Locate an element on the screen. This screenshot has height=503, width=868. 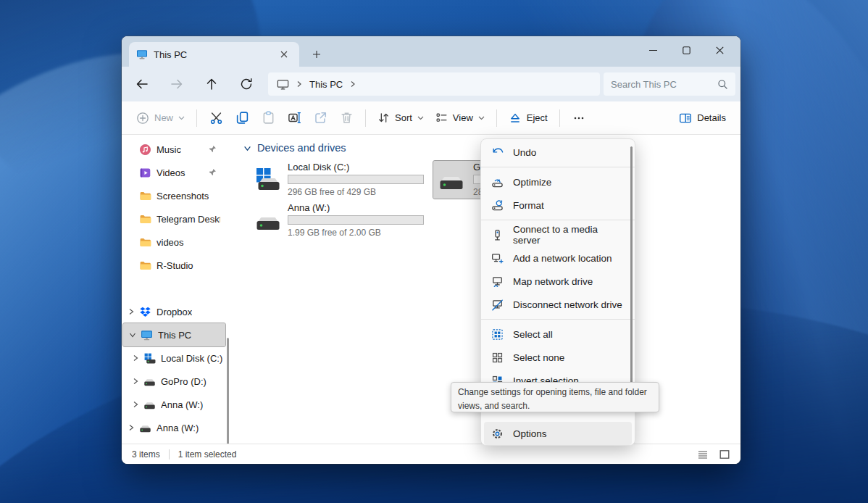
menu-separator is located at coordinates (558, 220).